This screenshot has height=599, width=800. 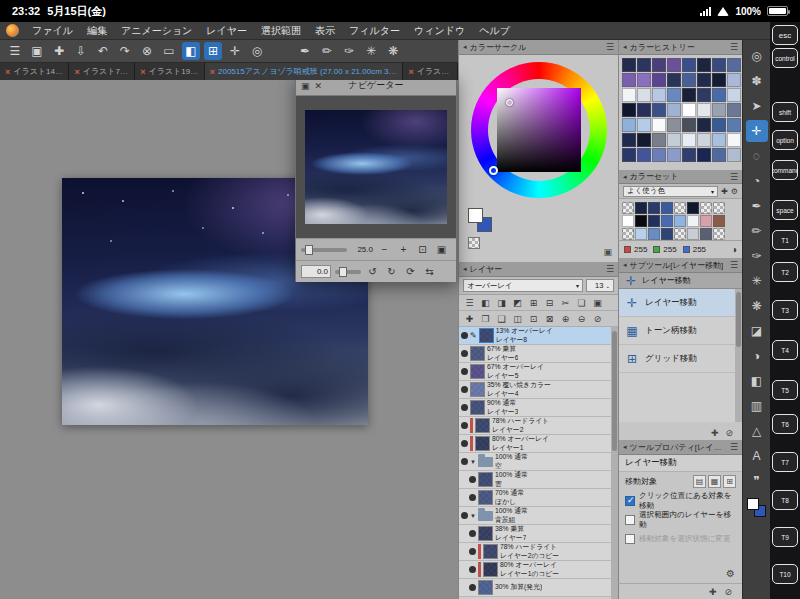 What do you see at coordinates (785, 500) in the screenshot?
I see `edge-key-t8: T8` at bounding box center [785, 500].